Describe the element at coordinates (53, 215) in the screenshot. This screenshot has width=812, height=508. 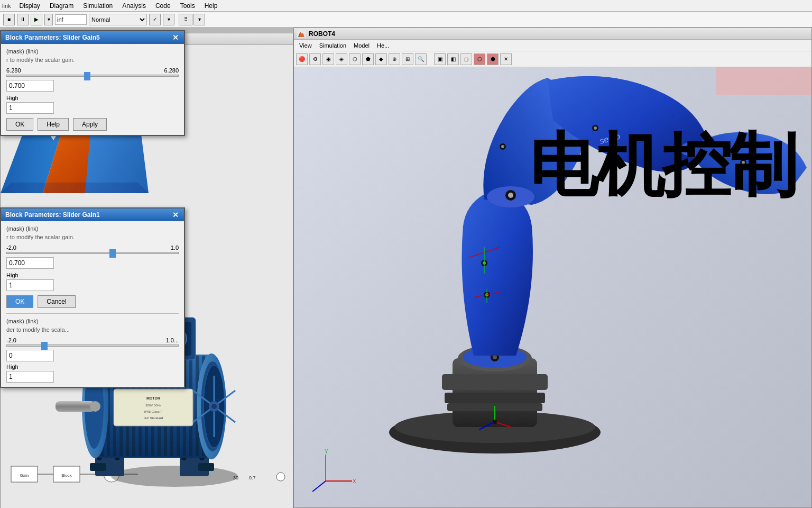
I see `dialog1-title: Block Parameters: Slider Gain1` at that location.